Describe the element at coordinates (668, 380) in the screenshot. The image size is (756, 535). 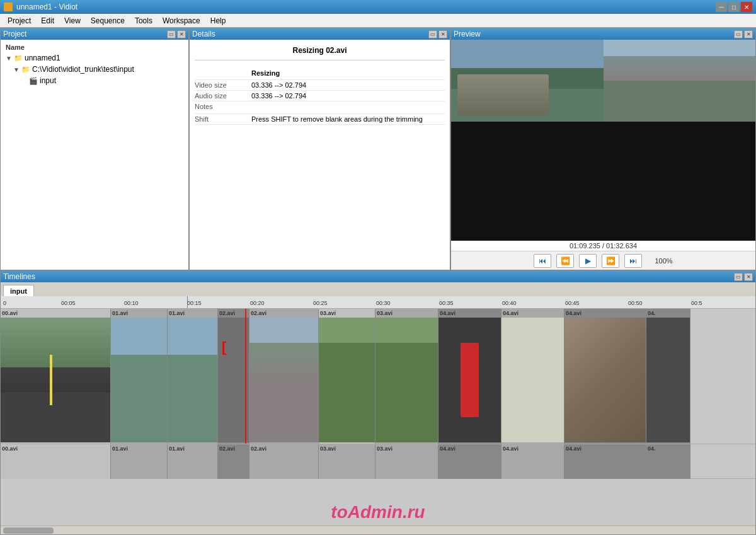
I see `clip-thumb-04d` at that location.